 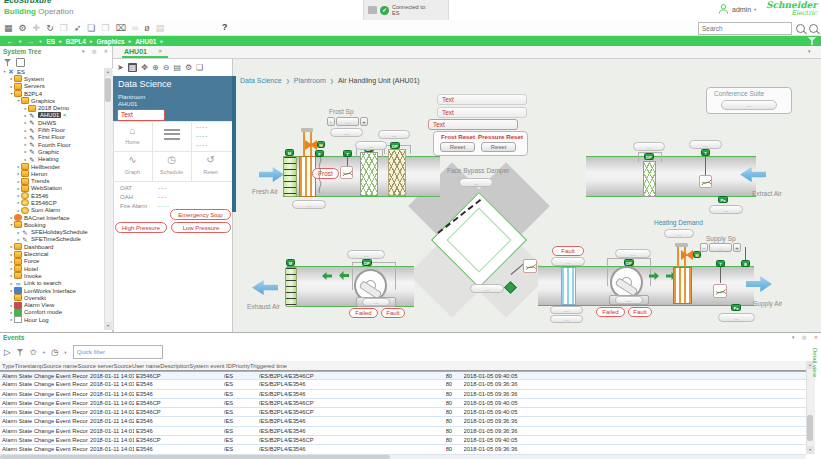 What do you see at coordinates (202, 127) in the screenshot?
I see `panel-value-1: ----` at bounding box center [202, 127].